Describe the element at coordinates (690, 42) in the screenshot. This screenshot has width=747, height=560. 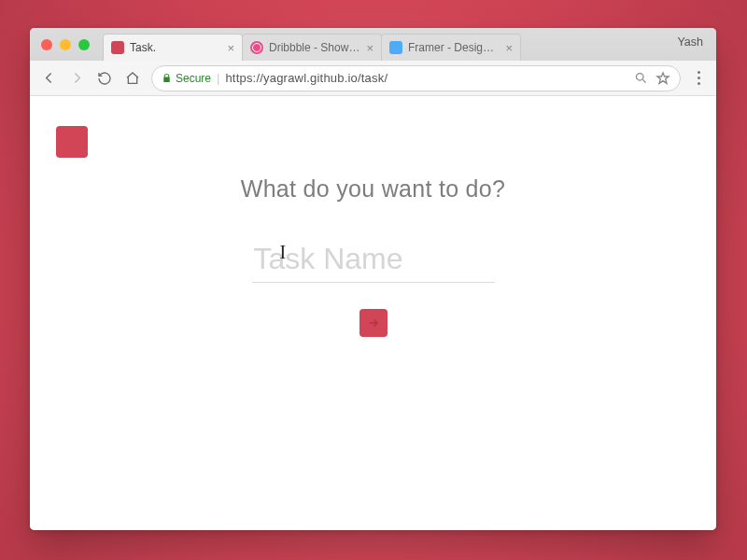
I see `chrome-profile-label: Yash` at that location.